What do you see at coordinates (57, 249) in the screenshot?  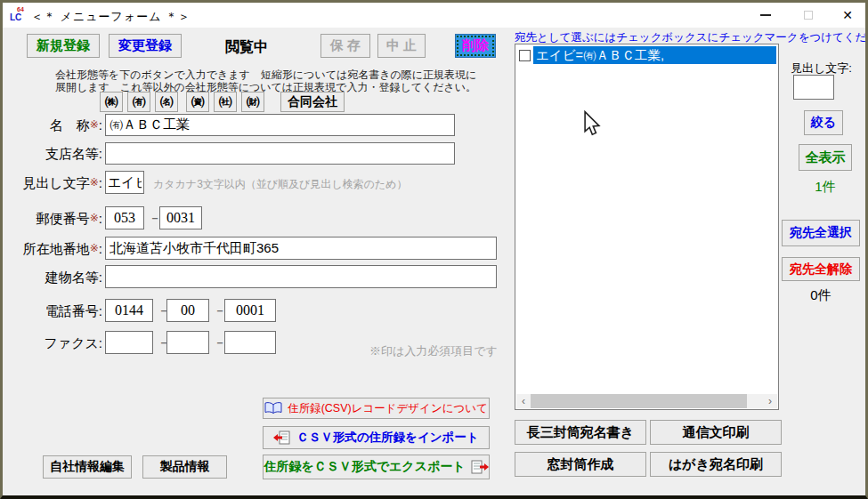 I see `address-label: 所在地番地※:` at bounding box center [57, 249].